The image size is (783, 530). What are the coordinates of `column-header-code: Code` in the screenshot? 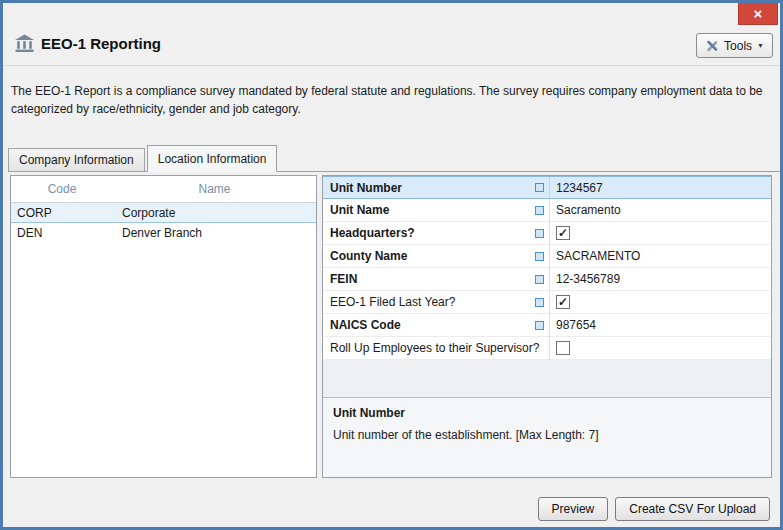 It's located at (62, 189).